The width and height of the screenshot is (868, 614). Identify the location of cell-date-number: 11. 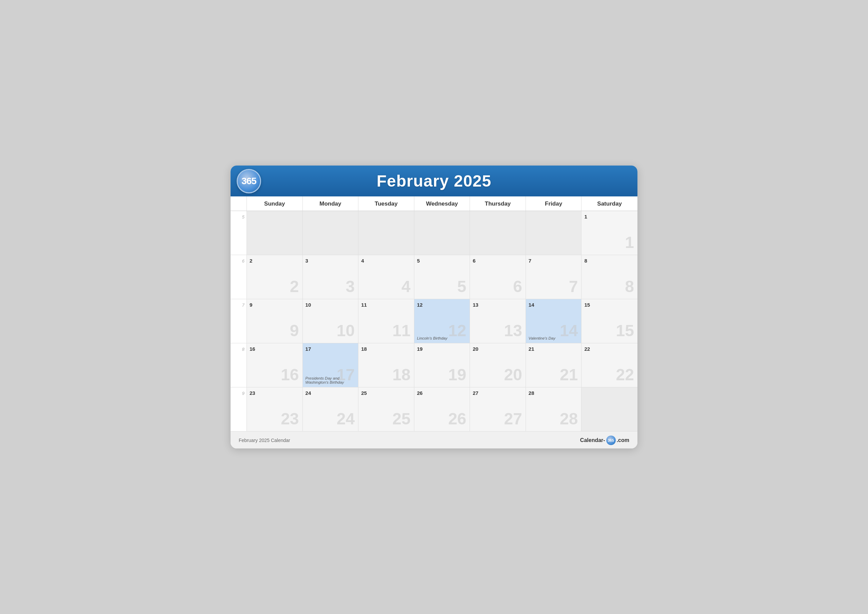
(386, 305).